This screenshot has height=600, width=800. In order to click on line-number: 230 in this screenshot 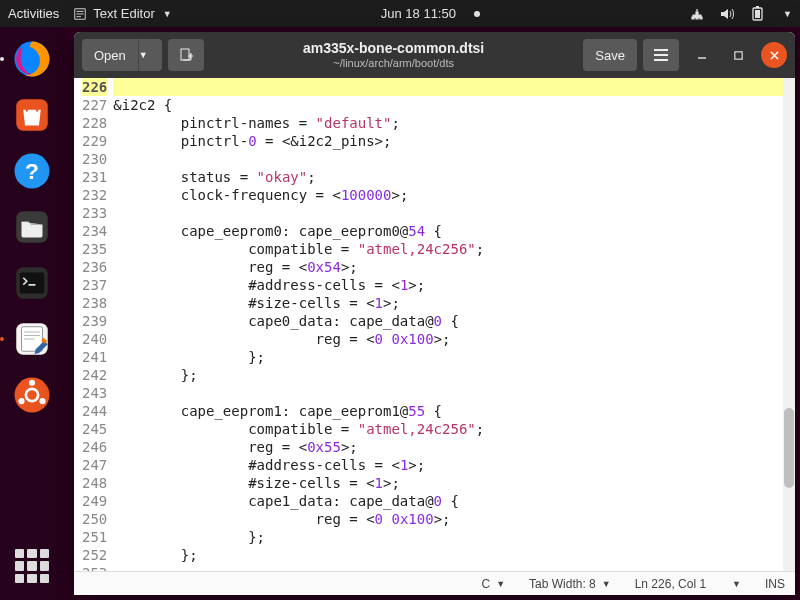, I will do `click(94, 159)`.